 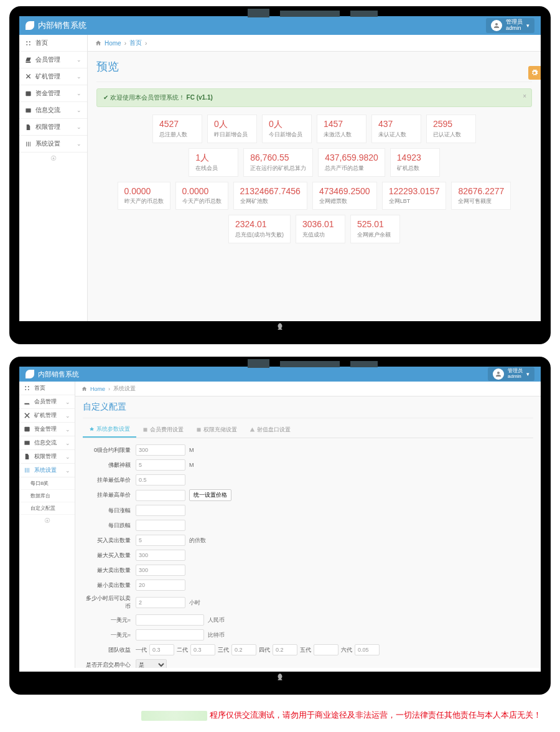 I want to click on enable-trade-select: 是, so click(x=151, y=664).